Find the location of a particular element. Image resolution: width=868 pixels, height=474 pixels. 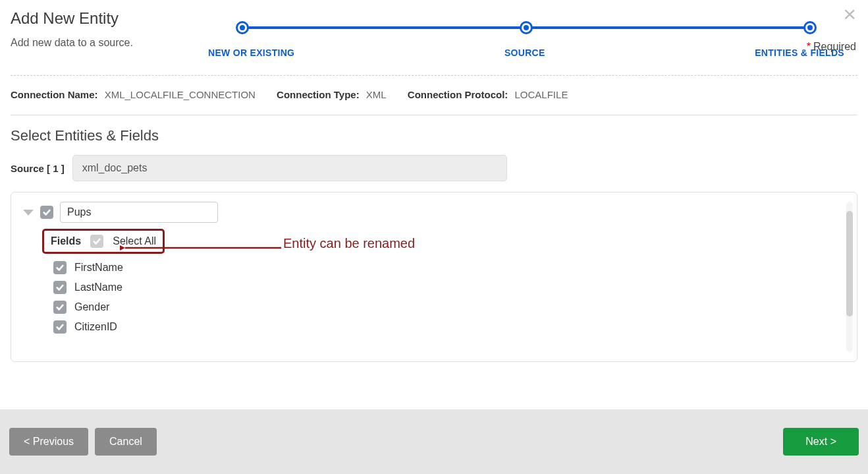

select-all-label: Select All is located at coordinates (134, 241).